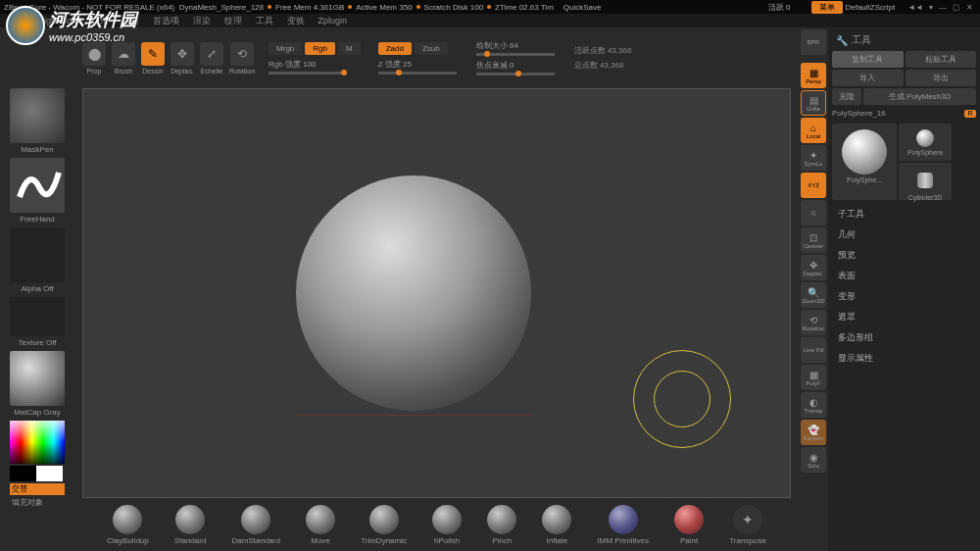 This screenshot has height=551, width=980. I want to click on centrer-button: ⊡Centrer, so click(813, 240).